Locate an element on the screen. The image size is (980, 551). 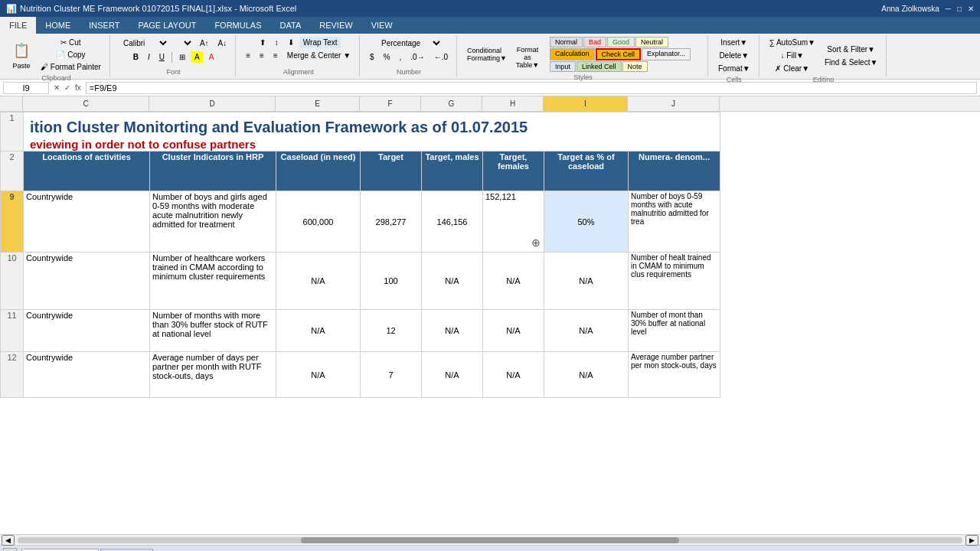
maximize-icon: □ is located at coordinates (959, 9).